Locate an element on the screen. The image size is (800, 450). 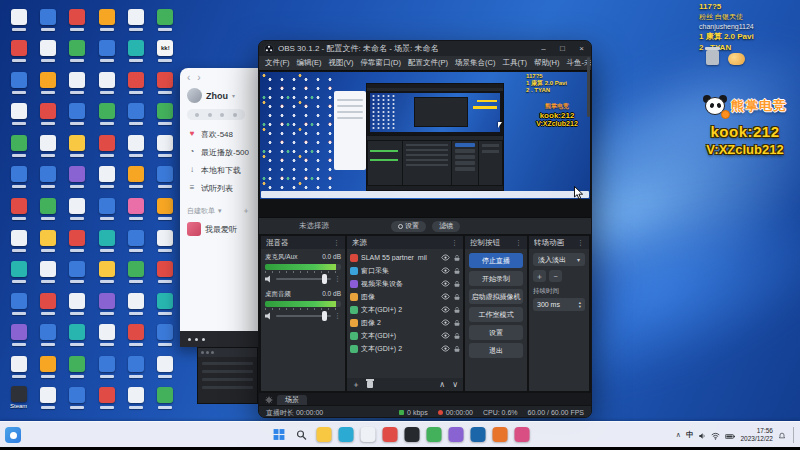
source-row: 图像 is located at coordinates (406, 296).